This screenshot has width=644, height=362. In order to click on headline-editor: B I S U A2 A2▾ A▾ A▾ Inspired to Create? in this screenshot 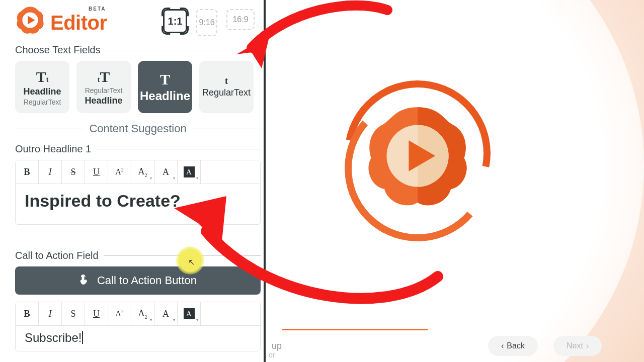, I will do `click(138, 192)`.